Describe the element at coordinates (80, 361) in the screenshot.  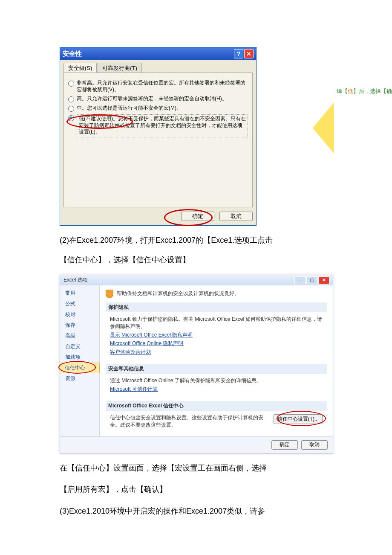
I see `options-sidebar: 常用 公式 校对 保存 高级 自定义 加载项 信任中心 资源` at that location.